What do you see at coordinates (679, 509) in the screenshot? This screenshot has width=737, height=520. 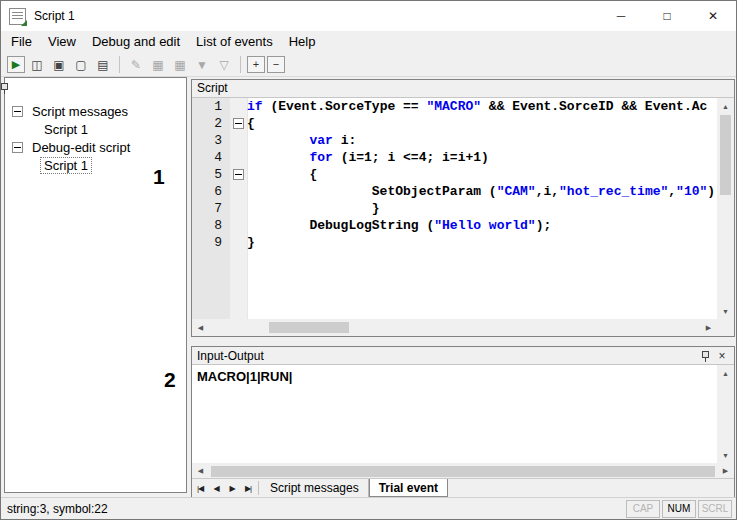 I see `status-toggle-num: NUM` at bounding box center [679, 509].